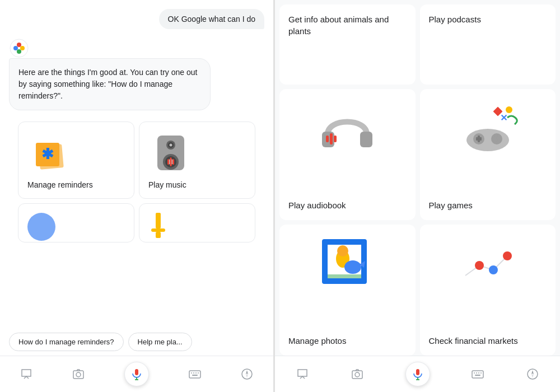  What do you see at coordinates (347, 129) in the screenshot?
I see `headphone-icon` at bounding box center [347, 129].